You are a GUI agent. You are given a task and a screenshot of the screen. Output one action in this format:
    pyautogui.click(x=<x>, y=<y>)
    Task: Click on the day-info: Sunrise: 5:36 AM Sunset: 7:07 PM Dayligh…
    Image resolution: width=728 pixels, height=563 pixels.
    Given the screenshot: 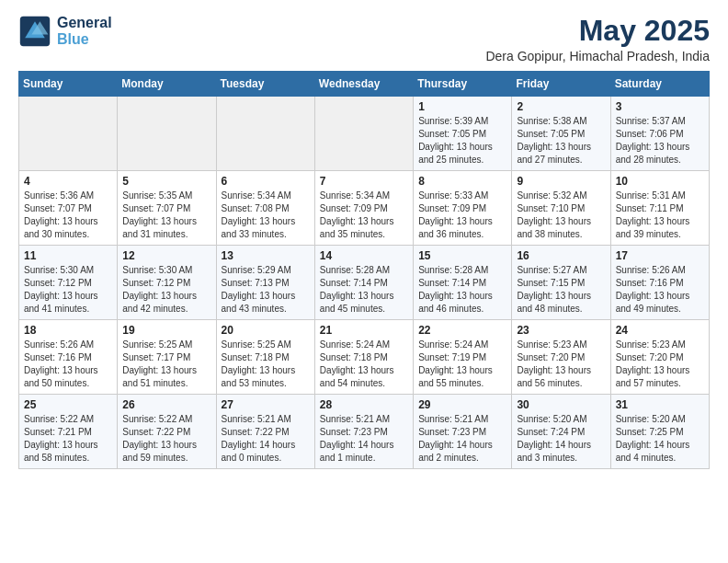 What is the action you would take?
    pyautogui.click(x=68, y=215)
    